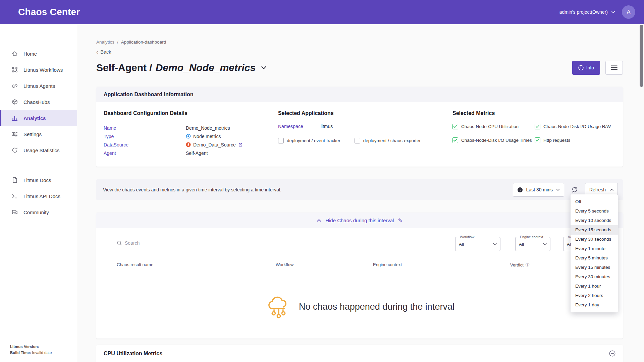 The height and width of the screenshot is (362, 644). What do you see at coordinates (478, 244) in the screenshot?
I see `workflow-filter-select: Workflow All` at bounding box center [478, 244].